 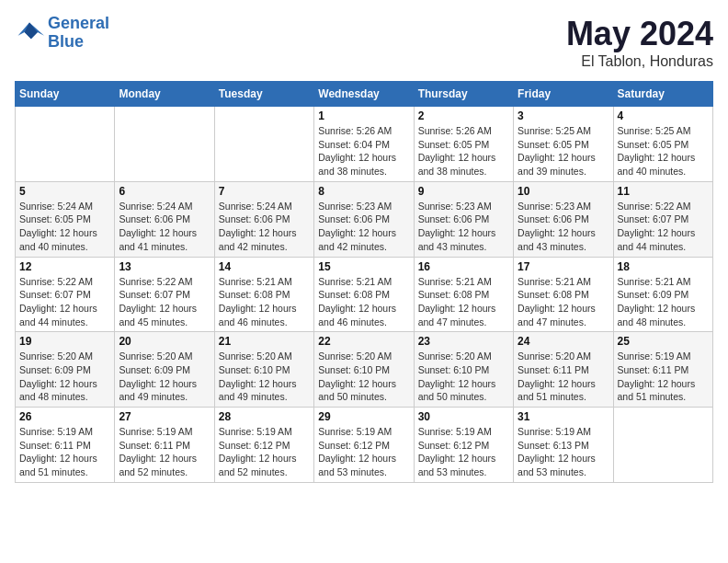 I want to click on weekday-header-sunday: Sunday, so click(x=65, y=94).